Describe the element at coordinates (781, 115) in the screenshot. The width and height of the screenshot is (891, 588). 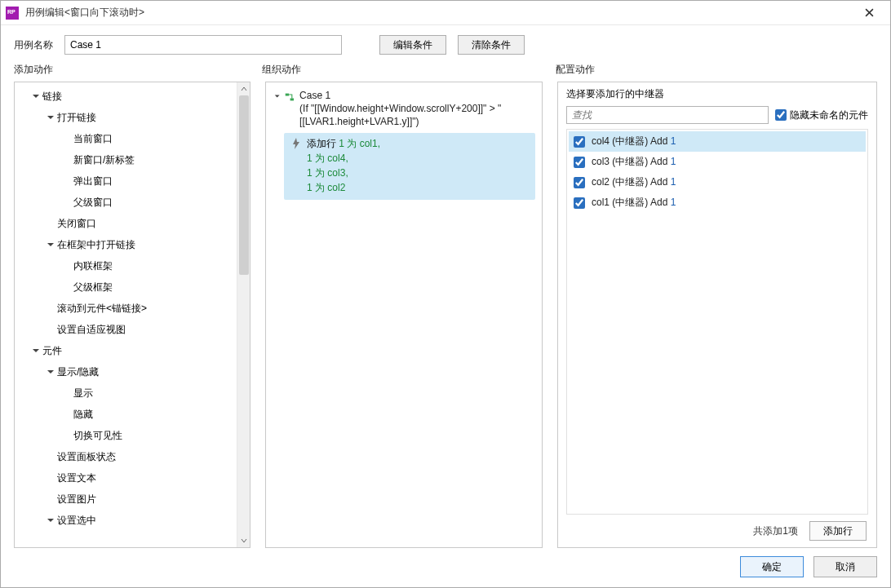
I see `hide-unnamed-checkbox` at that location.